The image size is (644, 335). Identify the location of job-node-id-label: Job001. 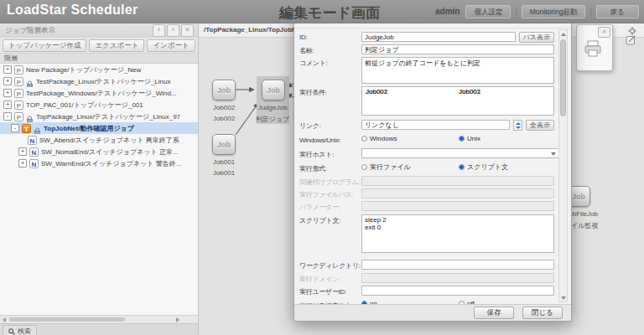
(224, 162).